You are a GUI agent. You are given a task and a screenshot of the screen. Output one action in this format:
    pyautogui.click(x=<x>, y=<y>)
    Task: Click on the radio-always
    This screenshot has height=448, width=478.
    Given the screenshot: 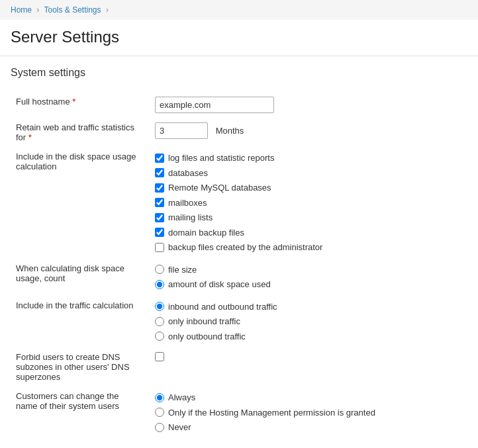 What is the action you would take?
    pyautogui.click(x=160, y=398)
    